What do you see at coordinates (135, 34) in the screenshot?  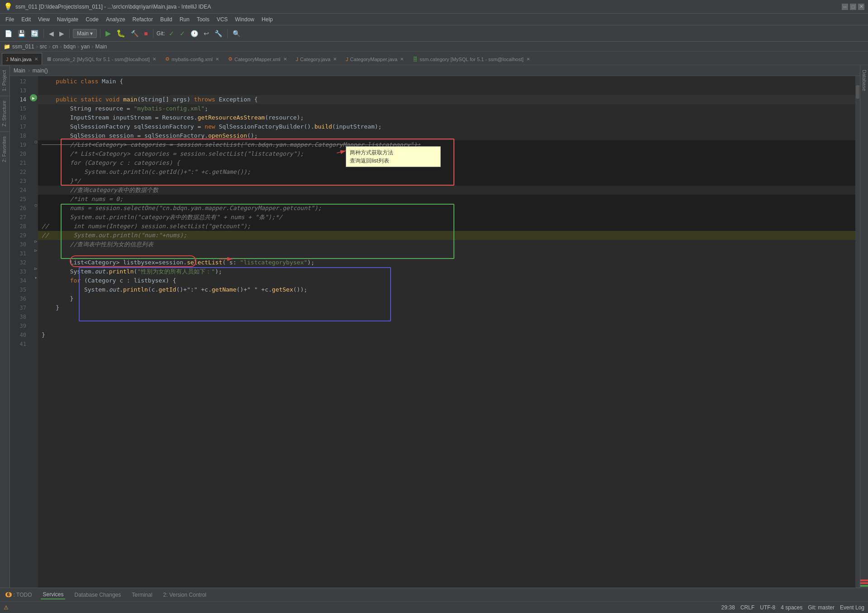 I see `build-button: 🔨` at bounding box center [135, 34].